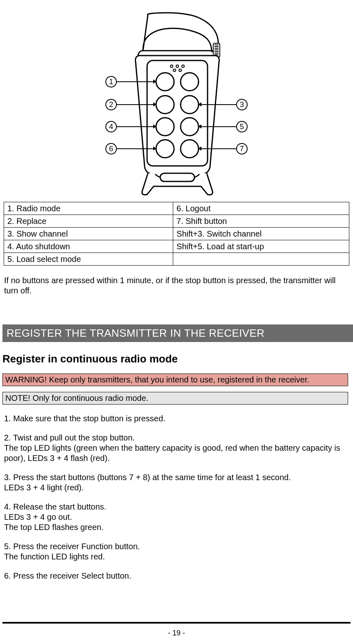 This screenshot has height=644, width=353. Describe the element at coordinates (176, 517) in the screenshot. I see `step-item: 4. Release the start buttons.LEDs 3 + 4 …` at that location.